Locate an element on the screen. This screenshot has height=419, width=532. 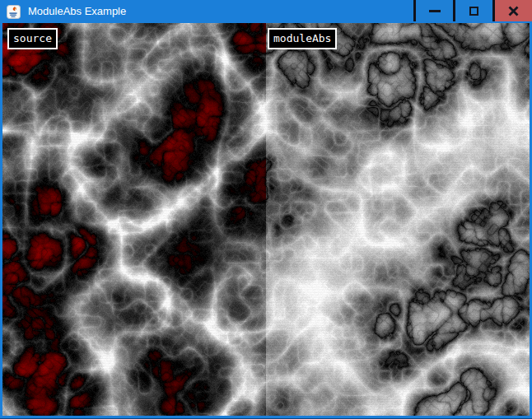
close-button is located at coordinates (512, 11).